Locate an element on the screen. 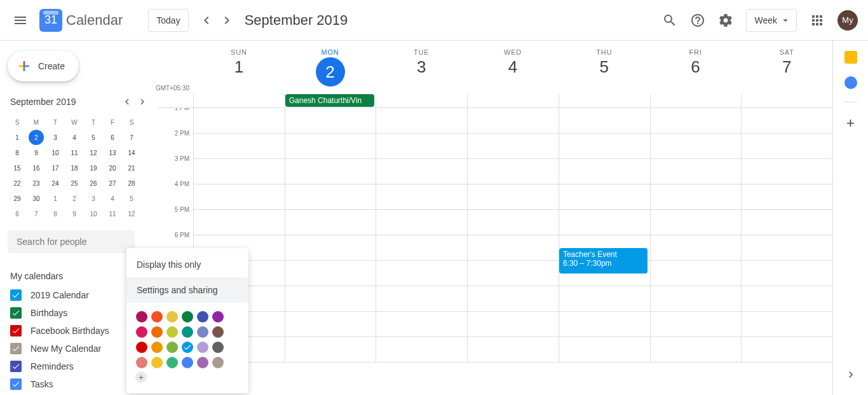 The width and height of the screenshot is (868, 395). mini-day: 29 is located at coordinates (17, 198).